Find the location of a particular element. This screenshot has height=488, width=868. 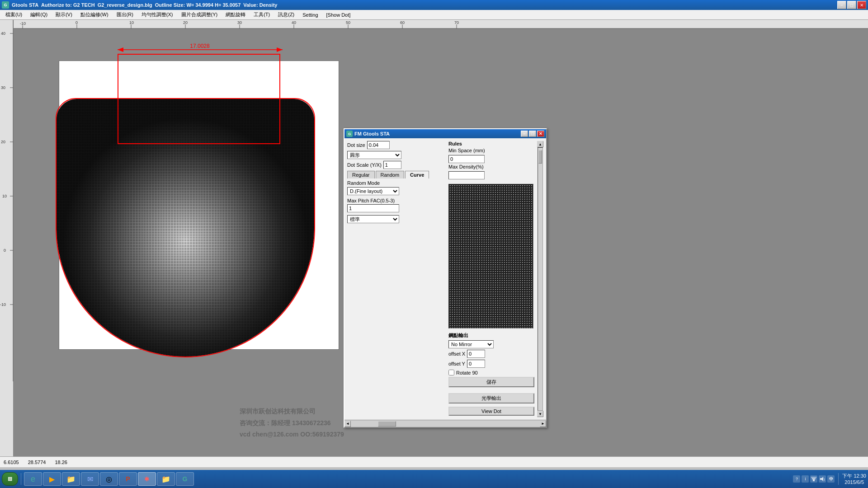

taskbar-app-gtools2: G is located at coordinates (185, 479).